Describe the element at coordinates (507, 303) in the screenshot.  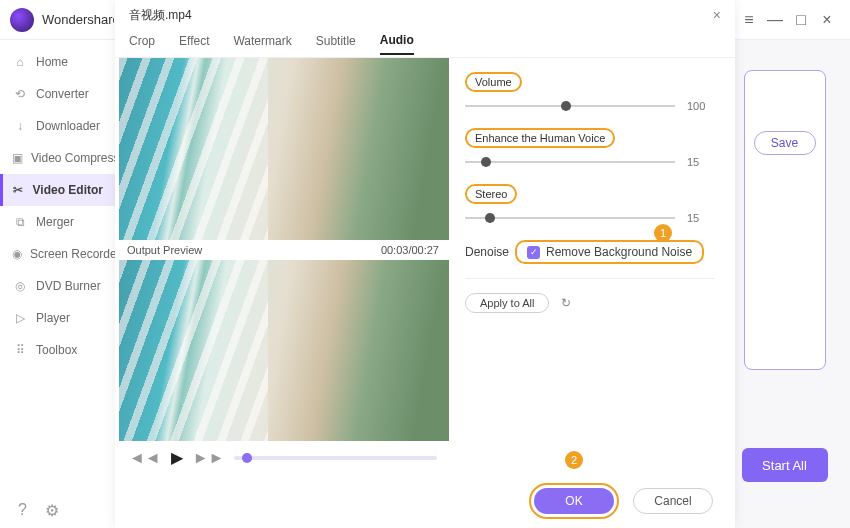
I see `apply-to-all-button: Apply to All` at that location.